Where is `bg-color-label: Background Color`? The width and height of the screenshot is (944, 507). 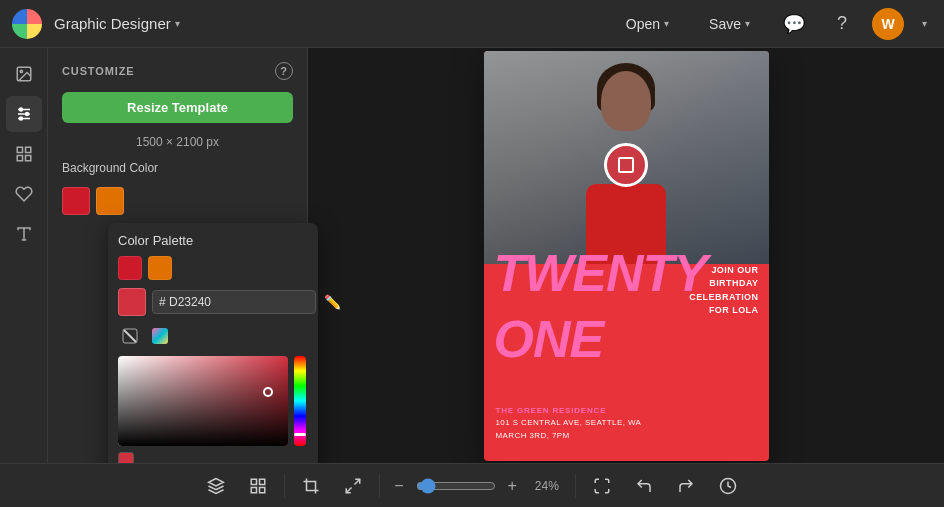
bg-color-label: Background Color is located at coordinates (178, 168).